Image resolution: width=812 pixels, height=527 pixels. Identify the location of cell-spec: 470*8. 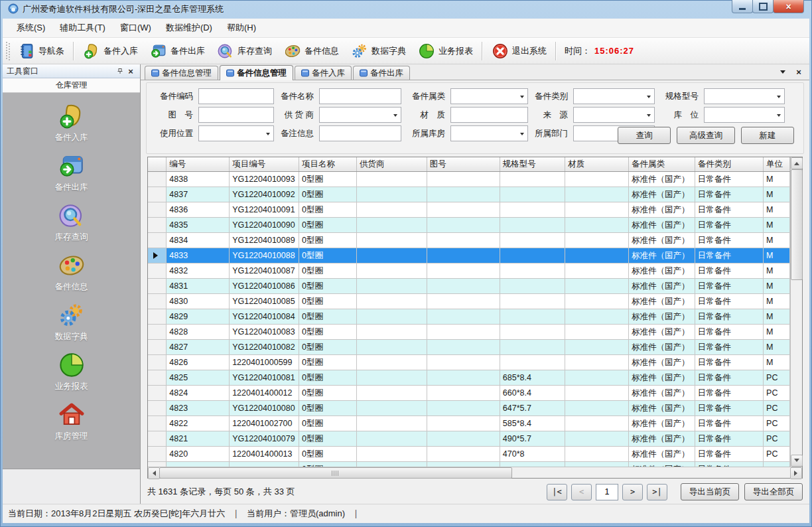
(532, 454).